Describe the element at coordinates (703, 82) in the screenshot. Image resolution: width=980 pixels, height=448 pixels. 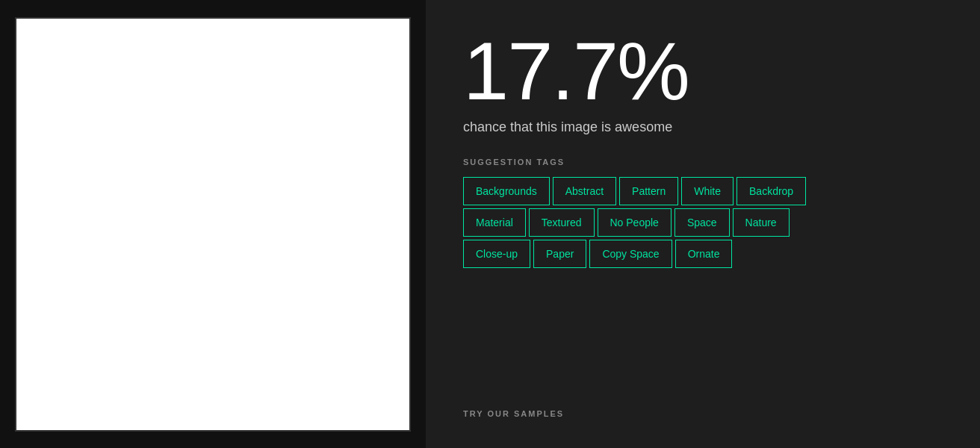
I see `score-section: 17.7% chance that this image is awesome` at that location.